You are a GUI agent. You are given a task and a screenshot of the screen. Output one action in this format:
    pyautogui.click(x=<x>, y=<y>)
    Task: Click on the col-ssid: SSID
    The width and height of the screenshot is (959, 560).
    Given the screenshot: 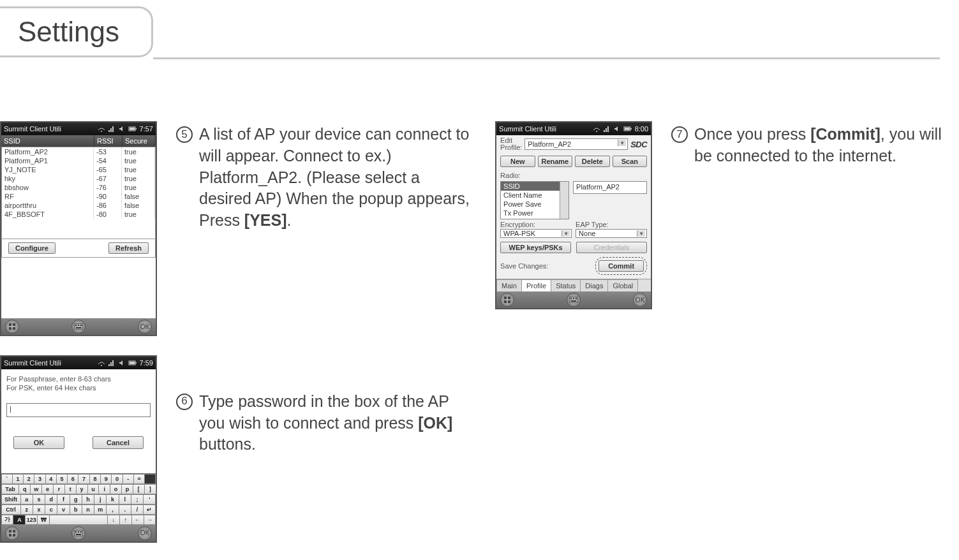 What is the action you would take?
    pyautogui.click(x=48, y=141)
    